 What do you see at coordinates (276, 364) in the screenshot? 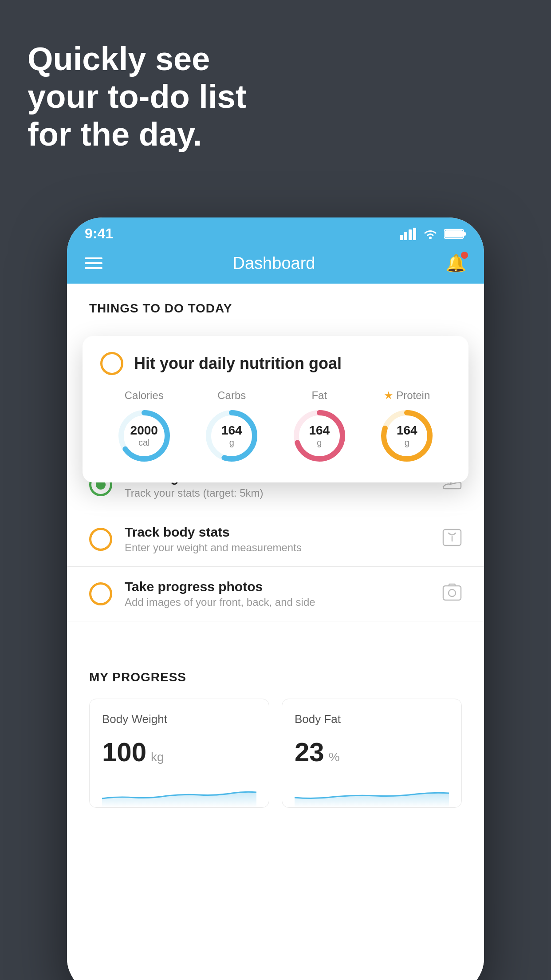
I see `card-header: Hit your daily nutrition goal` at bounding box center [276, 364].